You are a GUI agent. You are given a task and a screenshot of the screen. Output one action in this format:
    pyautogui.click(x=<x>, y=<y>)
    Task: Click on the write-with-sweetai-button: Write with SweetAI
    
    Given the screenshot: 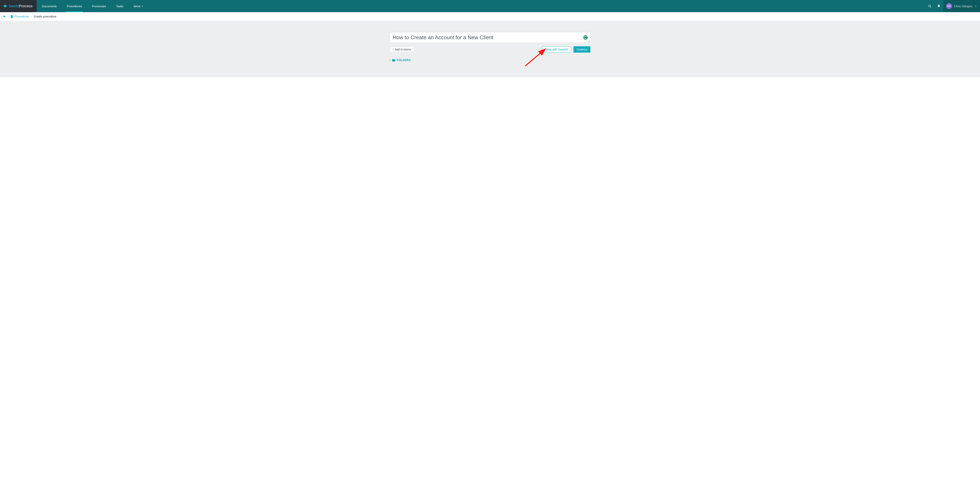 What is the action you would take?
    pyautogui.click(x=557, y=49)
    